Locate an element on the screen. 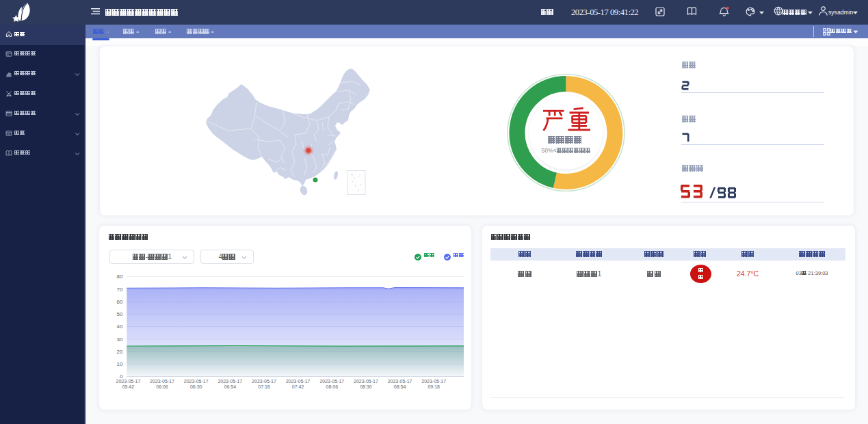 The width and height of the screenshot is (868, 424). svg-text: 40 is located at coordinates (120, 327).